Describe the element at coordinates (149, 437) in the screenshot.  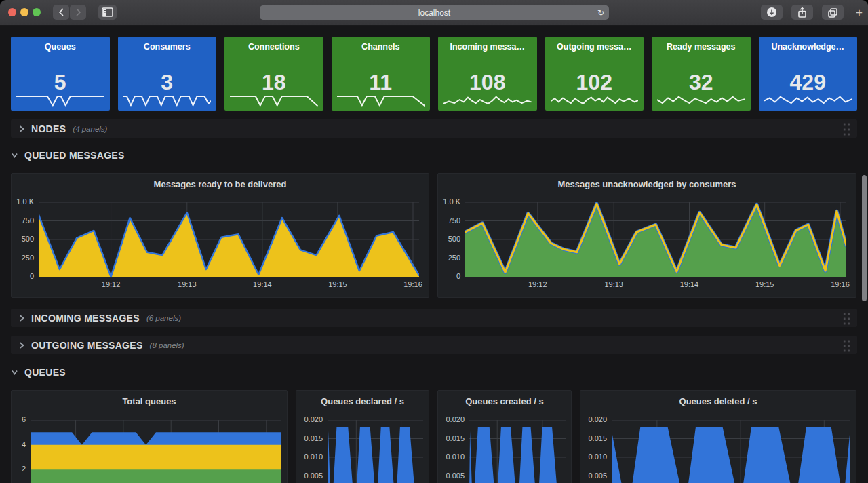
I see `time-series-chart: 642` at that location.